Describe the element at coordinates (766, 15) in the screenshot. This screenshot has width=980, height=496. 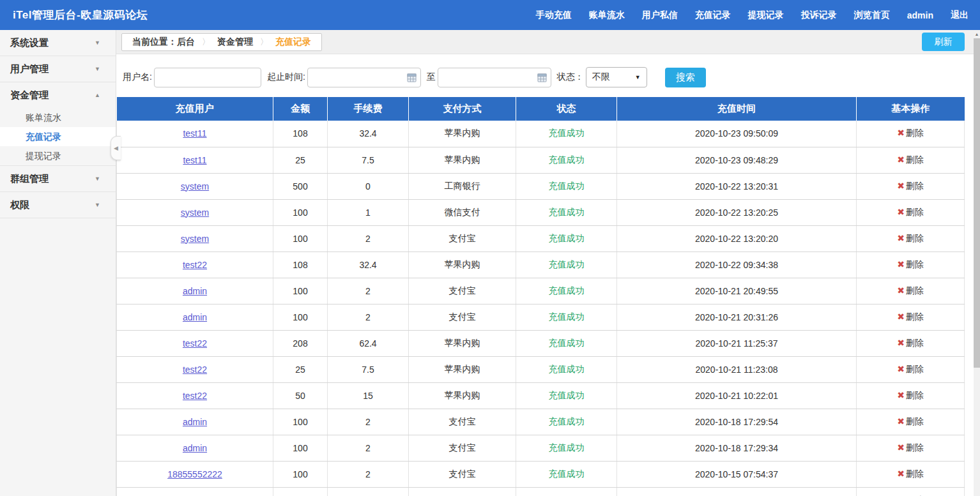
I see `topnav-item-4: 提现记录` at that location.